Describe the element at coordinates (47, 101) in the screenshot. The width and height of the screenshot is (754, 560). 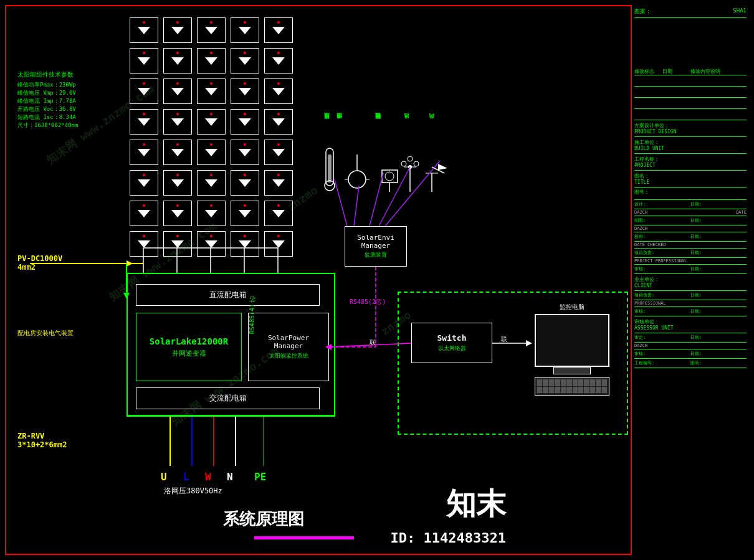
I see `pv-spec-2: 峰值电流 Imp：7.78A` at that location.